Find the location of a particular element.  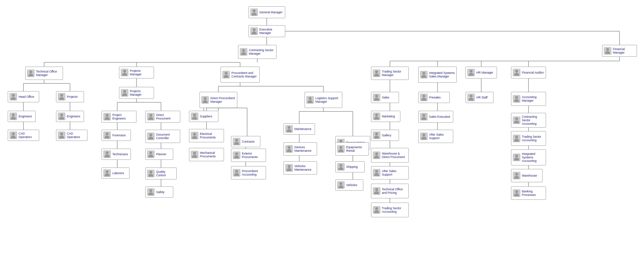

label-wdp: Warehouse & Direct Procument is located at coordinates (394, 155).